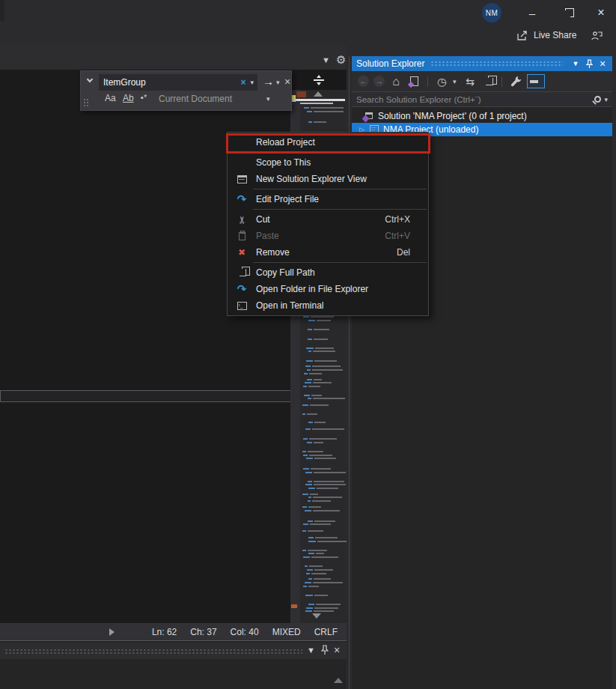  What do you see at coordinates (456, 82) in the screenshot?
I see `filter-dropdown-icon: ▾` at bounding box center [456, 82].